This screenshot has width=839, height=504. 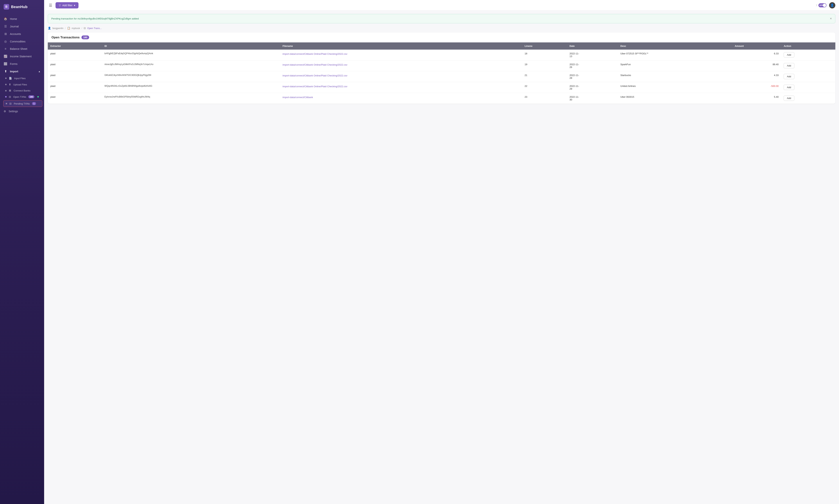 What do you see at coordinates (442, 66) in the screenshot?
I see `table-row: plaid nkxwJgEvJMHxyLpG8kKPuGJJMNq3n7cAqw…` at bounding box center [442, 66].